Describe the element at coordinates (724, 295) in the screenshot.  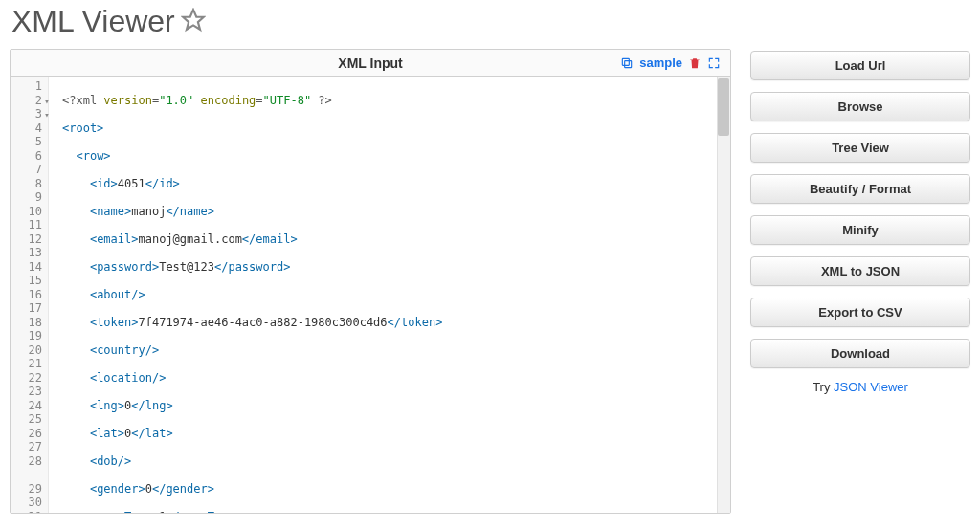
I see `scrollbar` at that location.